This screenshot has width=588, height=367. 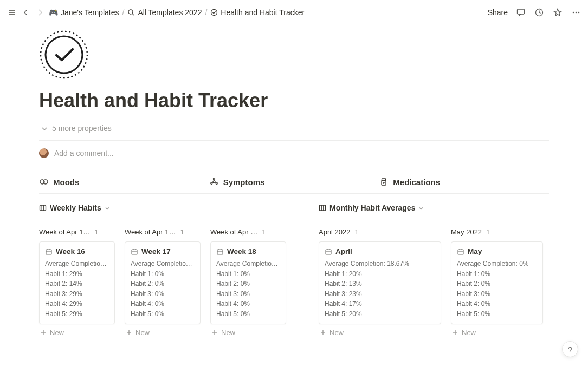 What do you see at coordinates (124, 182) in the screenshot?
I see `link-moods: Moods` at bounding box center [124, 182].